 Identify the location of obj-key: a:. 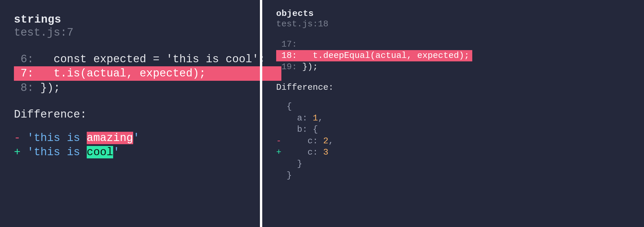
(294, 118).